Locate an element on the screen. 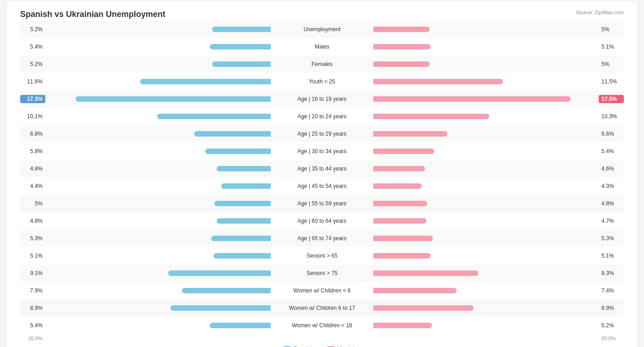  left-value: 9.1% is located at coordinates (33, 273).